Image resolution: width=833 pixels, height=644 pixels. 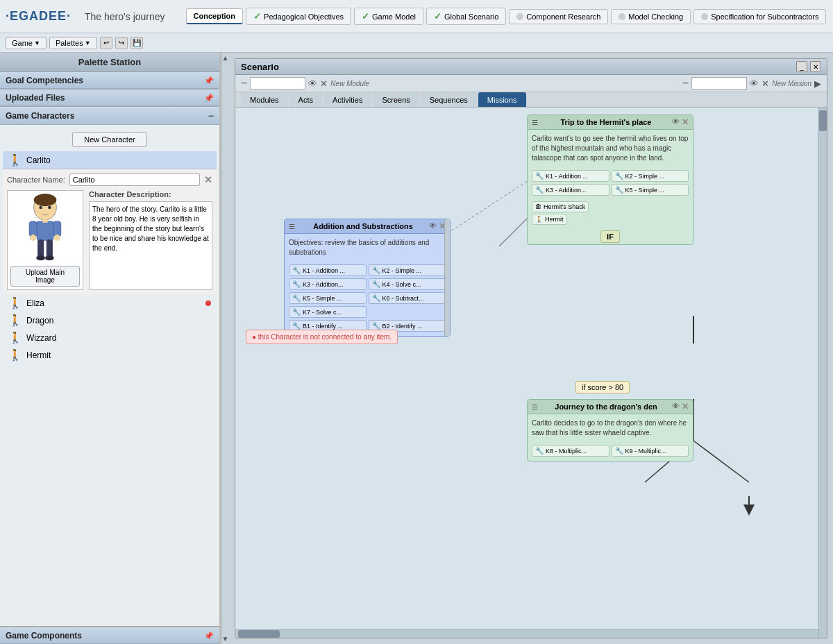 What do you see at coordinates (257, 17) in the screenshot?
I see `tab-pedagogical-check: ✓` at bounding box center [257, 17].